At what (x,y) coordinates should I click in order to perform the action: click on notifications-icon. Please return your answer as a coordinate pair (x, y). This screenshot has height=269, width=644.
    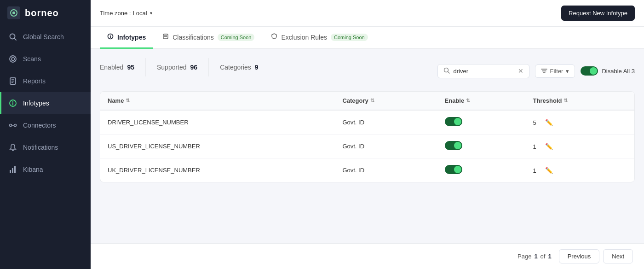
    Looking at the image, I should click on (13, 147).